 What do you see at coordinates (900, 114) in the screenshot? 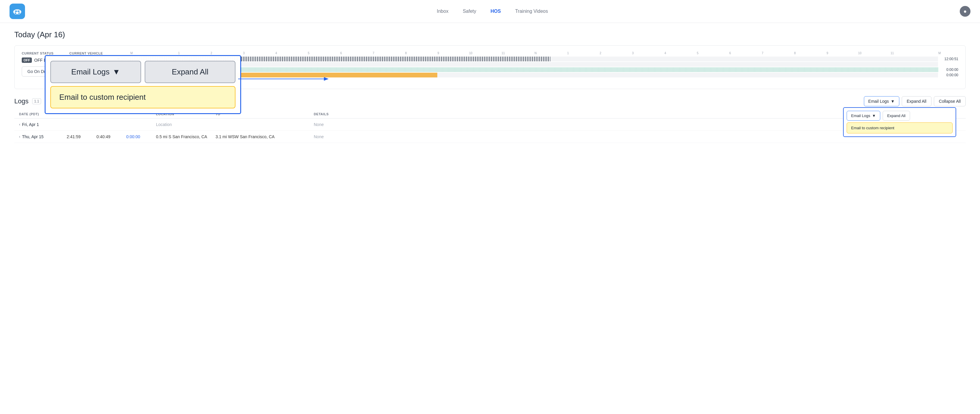
I see `actual-buttons-row: Email Logs ▼ Expand All` at bounding box center [900, 114].